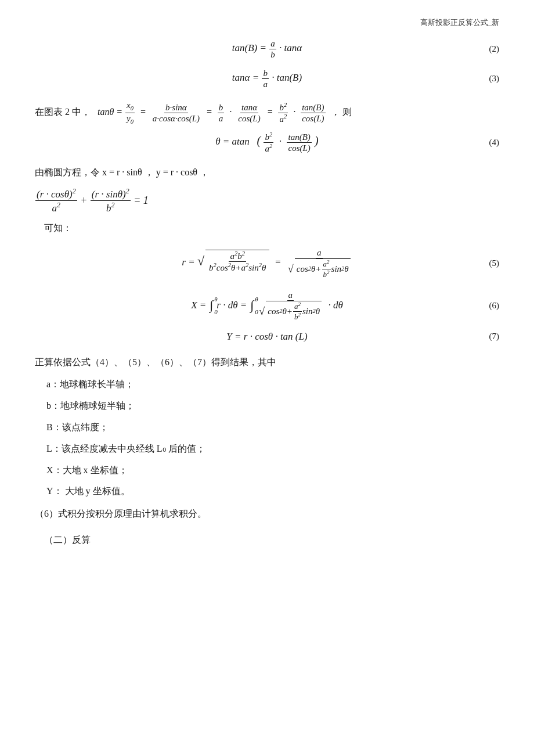 The width and height of the screenshot is (534, 756). Describe the element at coordinates (65, 113) in the screenshot. I see `chart2-text: 在图表 2 中，` at that location.